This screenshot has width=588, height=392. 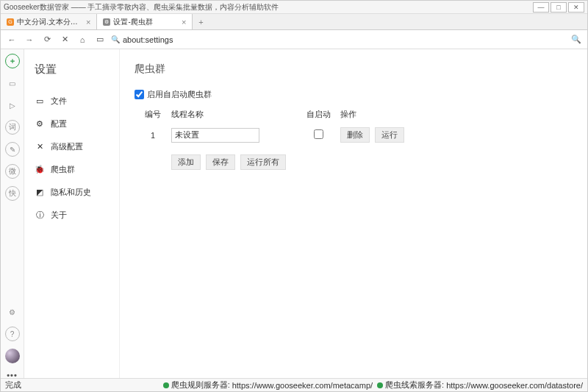 What do you see at coordinates (72, 69) in the screenshot?
I see `settings-title: 设置` at bounding box center [72, 69].